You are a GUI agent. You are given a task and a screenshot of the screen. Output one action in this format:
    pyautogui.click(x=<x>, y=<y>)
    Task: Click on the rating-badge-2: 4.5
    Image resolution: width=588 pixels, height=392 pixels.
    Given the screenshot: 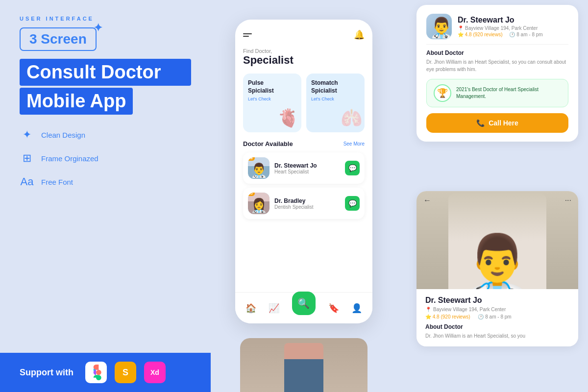 What is the action you would take?
    pyautogui.click(x=251, y=194)
    